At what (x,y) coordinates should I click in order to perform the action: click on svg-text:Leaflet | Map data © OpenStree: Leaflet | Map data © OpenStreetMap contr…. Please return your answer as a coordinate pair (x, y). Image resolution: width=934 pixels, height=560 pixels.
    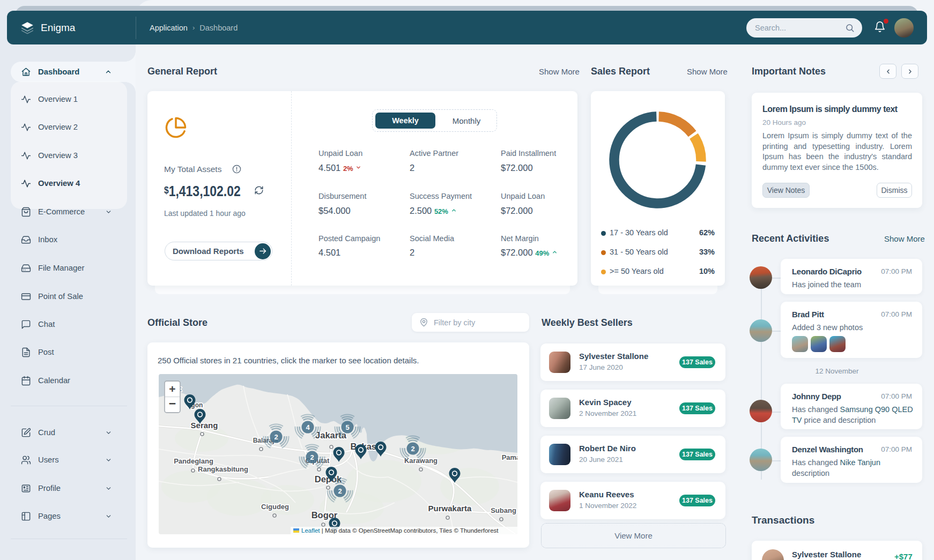
    Looking at the image, I should click on (400, 531).